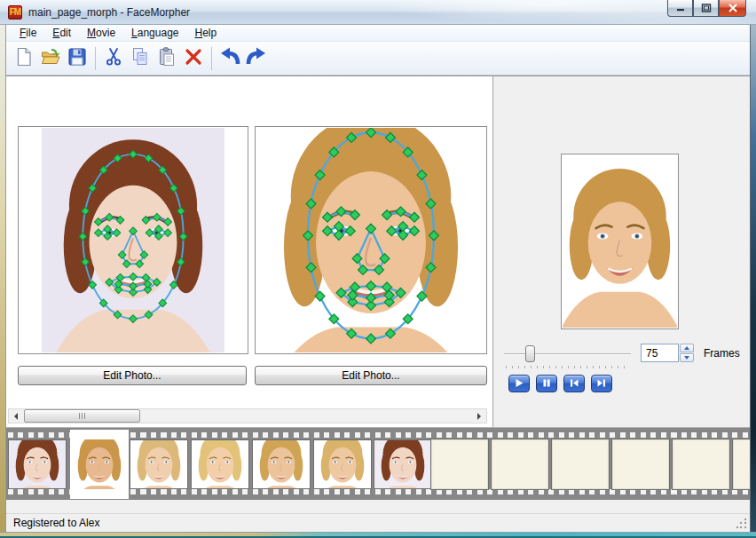 This screenshot has height=538, width=756. Describe the element at coordinates (193, 59) in the screenshot. I see `delete-cross-icon` at that location.